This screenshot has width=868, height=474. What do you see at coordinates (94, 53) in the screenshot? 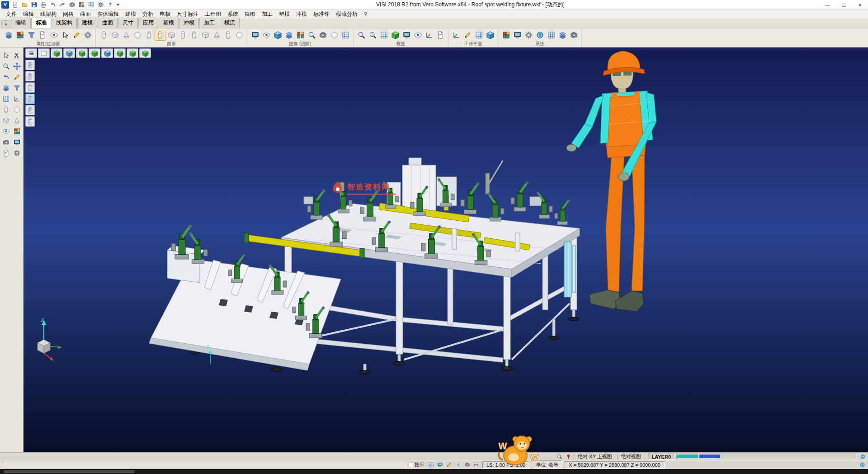
I see `view-left-button` at bounding box center [94, 53].